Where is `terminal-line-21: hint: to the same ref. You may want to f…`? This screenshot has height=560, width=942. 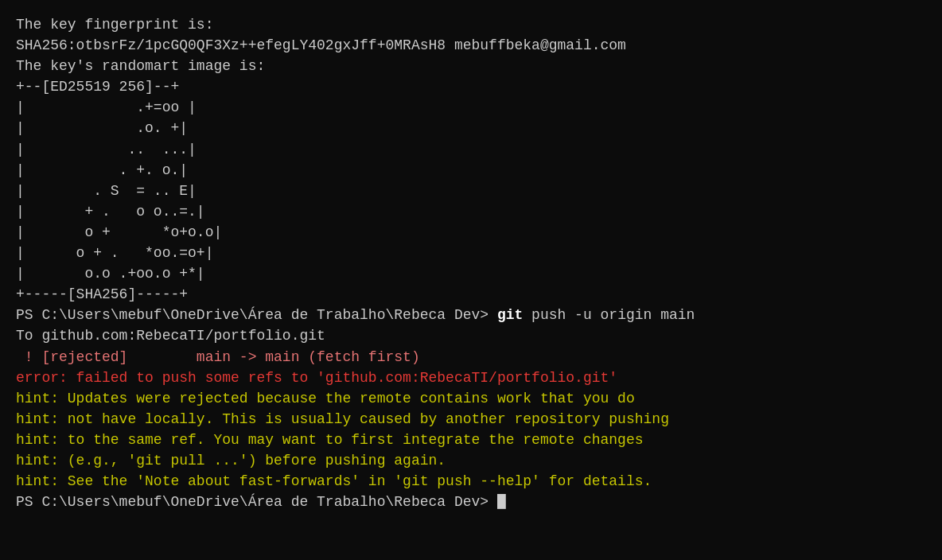
terminal-line-21: hint: to the same ref. You may want to f… is located at coordinates (471, 440).